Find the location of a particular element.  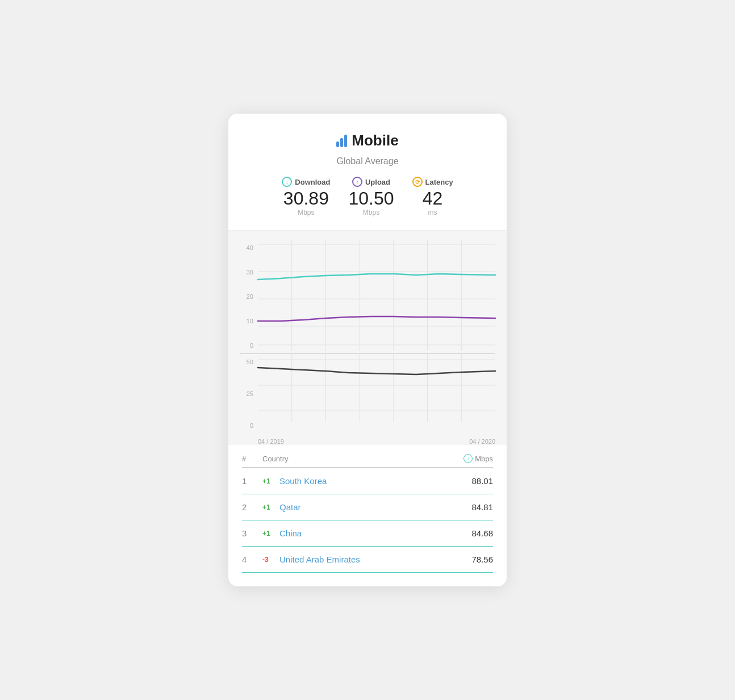

download-icon-table: ↓ is located at coordinates (468, 459).